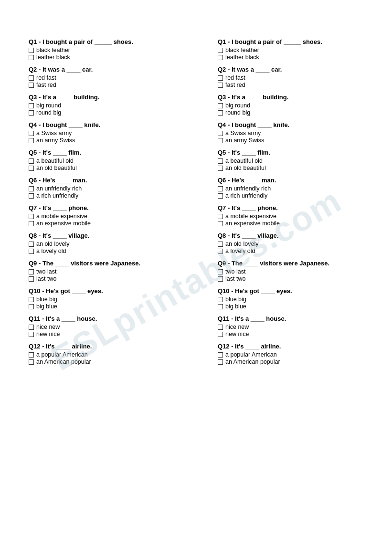 This screenshot has height=558, width=392. Describe the element at coordinates (101, 355) in the screenshot. I see `option-row-left-q12-0: a popular American` at that location.